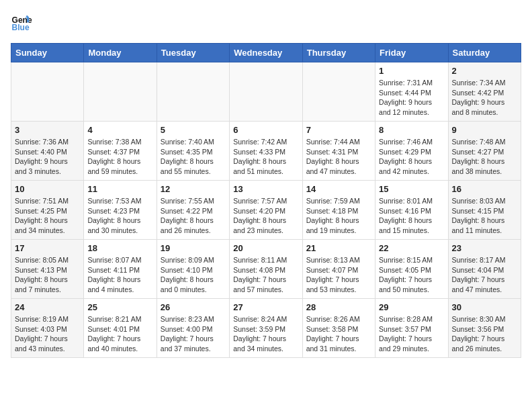 This screenshot has height=411, width=532. Describe the element at coordinates (120, 334) in the screenshot. I see `day-info: Sunrise: 8:21 AMSunset: 4:01 PMDaylight:…` at that location.